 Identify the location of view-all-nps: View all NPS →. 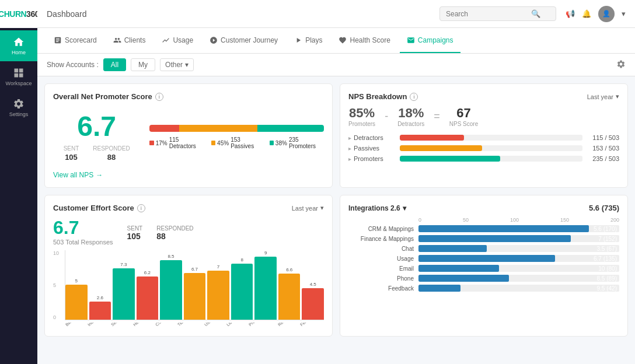
(189, 175).